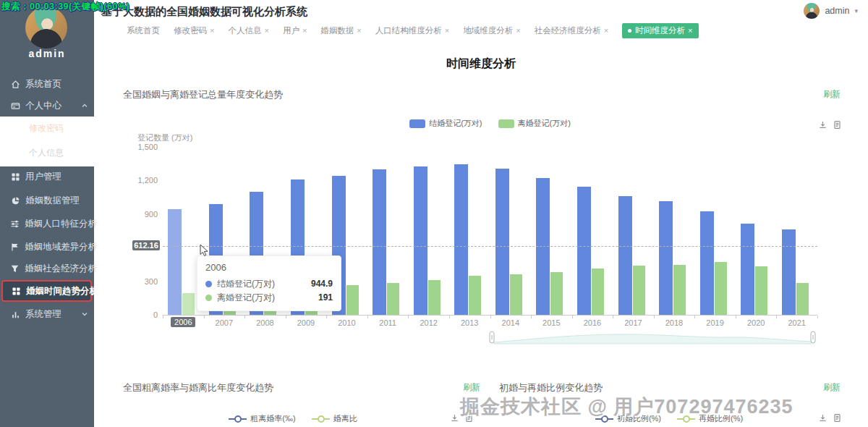 The image size is (868, 427). Describe the element at coordinates (788, 272) in the screenshot. I see `bar-marriage-2021` at that location.